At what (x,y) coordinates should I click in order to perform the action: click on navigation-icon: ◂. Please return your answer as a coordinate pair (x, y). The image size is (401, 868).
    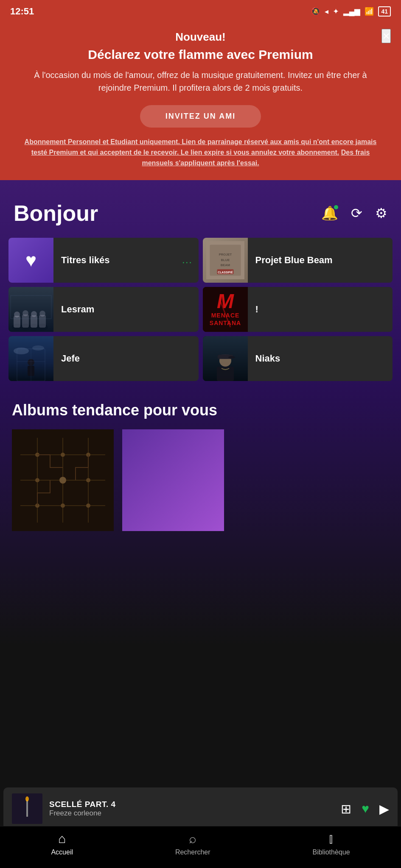
    Looking at the image, I should click on (327, 11).